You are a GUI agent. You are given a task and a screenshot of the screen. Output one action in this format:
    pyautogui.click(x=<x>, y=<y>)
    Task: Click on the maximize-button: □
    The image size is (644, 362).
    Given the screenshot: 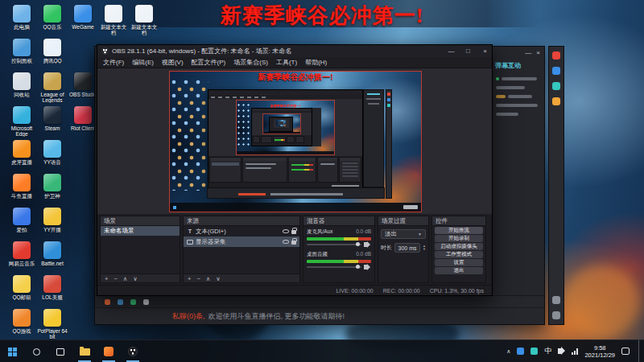 What is the action you would take?
    pyautogui.click(x=469, y=51)
    